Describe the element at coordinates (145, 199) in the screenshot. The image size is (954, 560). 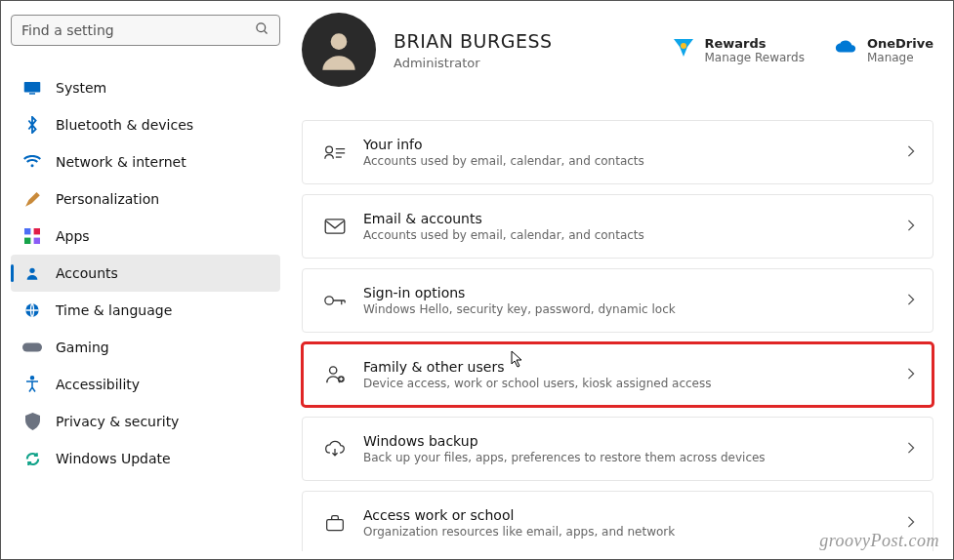
I see `sidebar-item-personalization: Personalization` at that location.